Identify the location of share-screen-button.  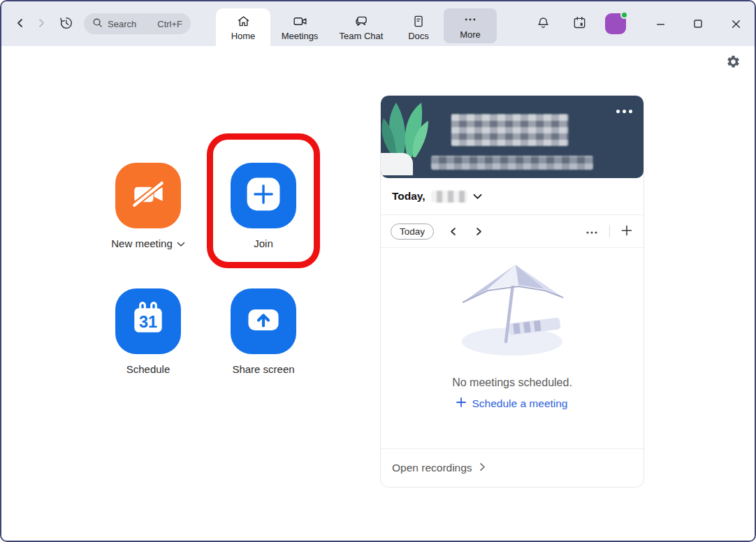
(263, 321).